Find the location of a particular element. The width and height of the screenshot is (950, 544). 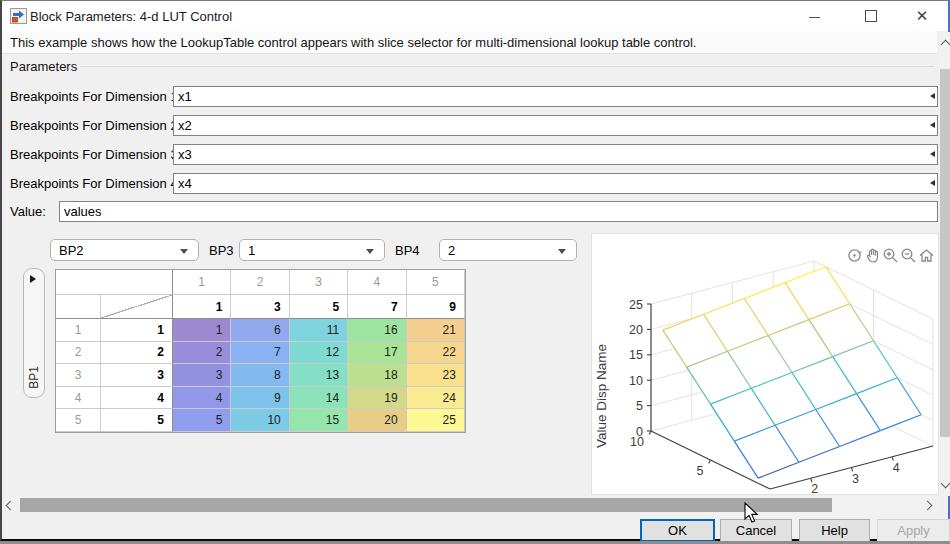

breakpoints-dim1-input is located at coordinates (556, 96).